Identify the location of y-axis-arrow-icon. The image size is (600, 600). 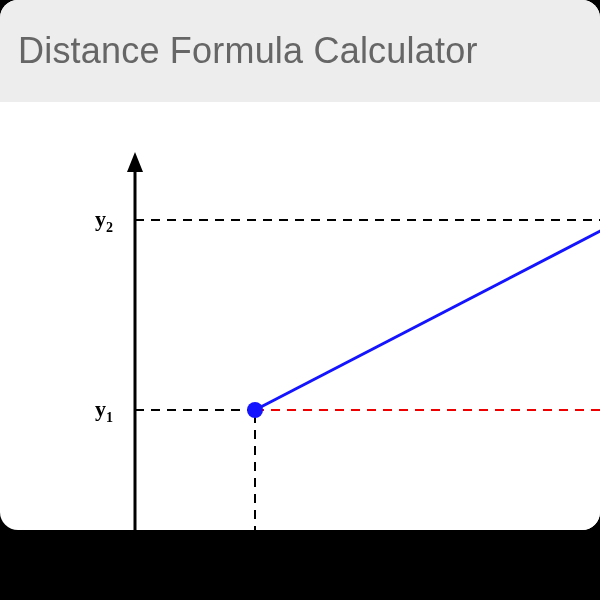
(135, 162).